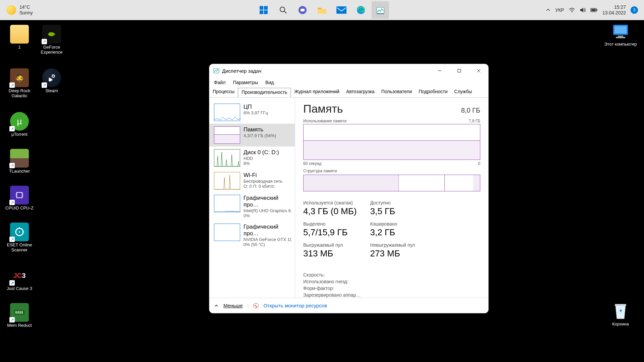  What do you see at coordinates (560, 10) in the screenshot?
I see `input-lang: УКР` at bounding box center [560, 10].